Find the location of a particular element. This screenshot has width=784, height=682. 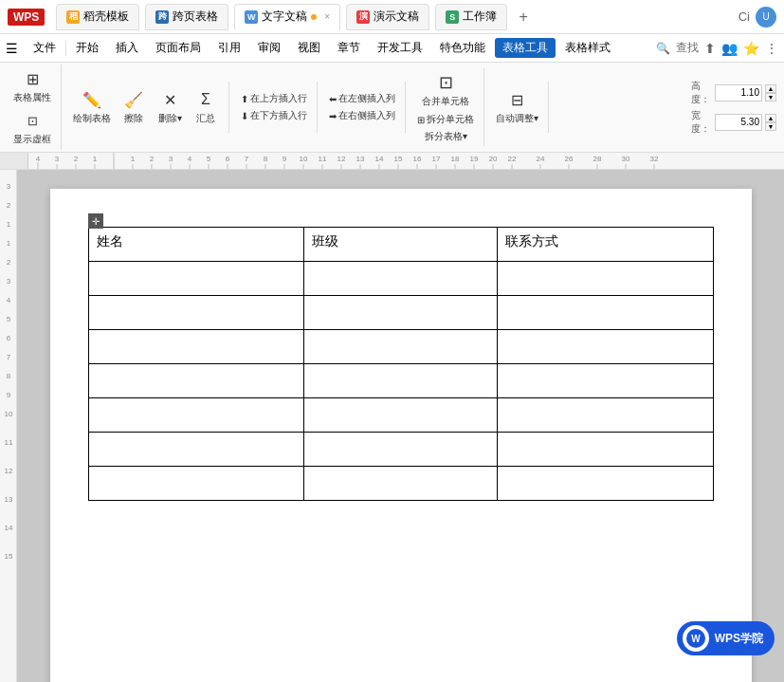

menu-yinyong: 引用 is located at coordinates (229, 47).